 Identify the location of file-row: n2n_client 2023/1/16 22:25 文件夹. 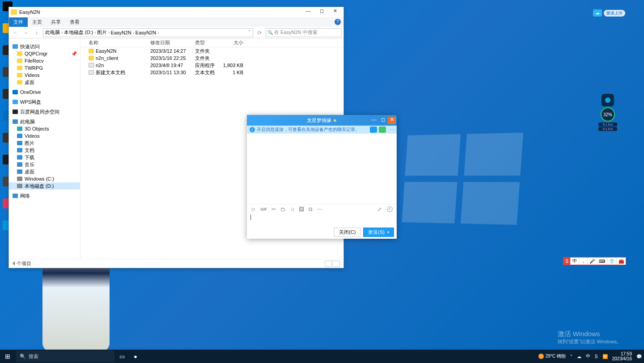
(212, 58).